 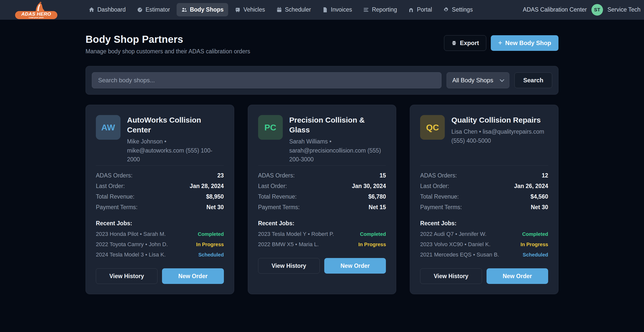 What do you see at coordinates (455, 244) in the screenshot?
I see `job-description: 2023 Volvo XC90 • Daniel K.` at bounding box center [455, 244].